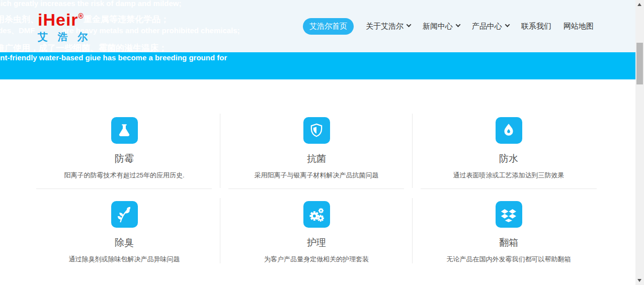  What do you see at coordinates (509, 146) in the screenshot?
I see `feature-card-fangshui: 防水 通过表面喷涂或工艺添加达到三防效果` at bounding box center [509, 146].